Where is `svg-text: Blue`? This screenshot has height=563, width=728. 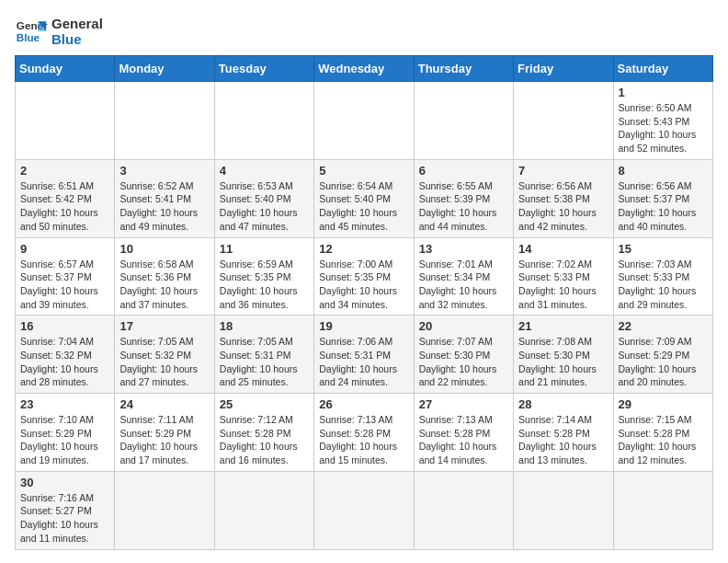
svg-text: Blue is located at coordinates (28, 37).